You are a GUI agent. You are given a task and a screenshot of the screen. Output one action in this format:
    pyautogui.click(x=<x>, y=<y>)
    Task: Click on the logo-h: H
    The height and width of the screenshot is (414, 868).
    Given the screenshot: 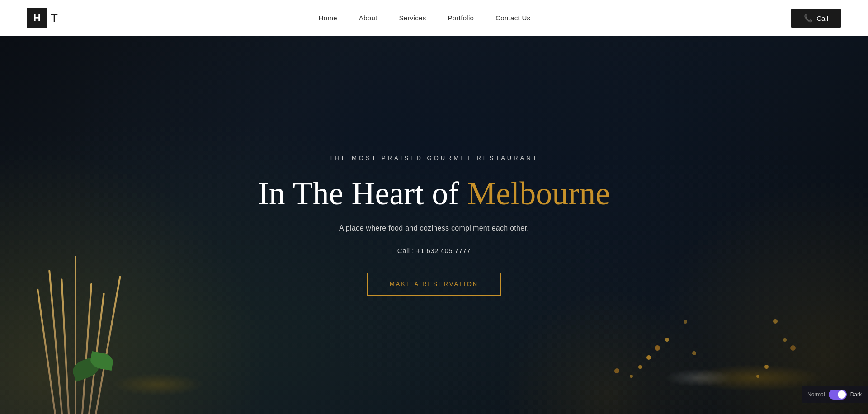 What is the action you would take?
    pyautogui.click(x=37, y=18)
    